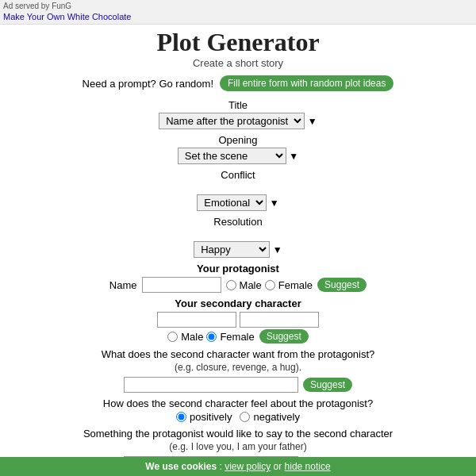 The image size is (476, 476). Describe the element at coordinates (238, 367) in the screenshot. I see `want-desc: (e.g. closure, revenge, a hug).` at that location.